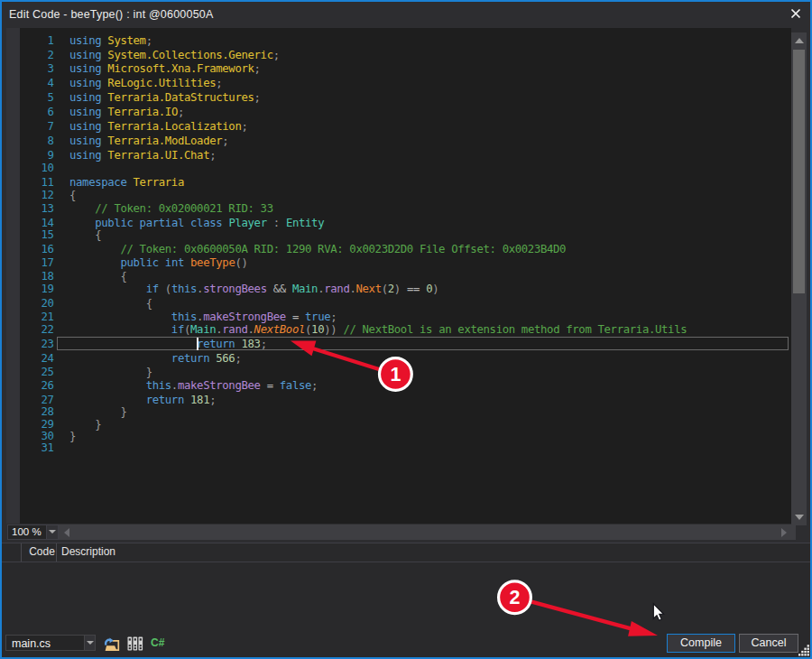 This screenshot has width=812, height=659. Describe the element at coordinates (38, 276) in the screenshot. I see `line-number: 18` at that location.